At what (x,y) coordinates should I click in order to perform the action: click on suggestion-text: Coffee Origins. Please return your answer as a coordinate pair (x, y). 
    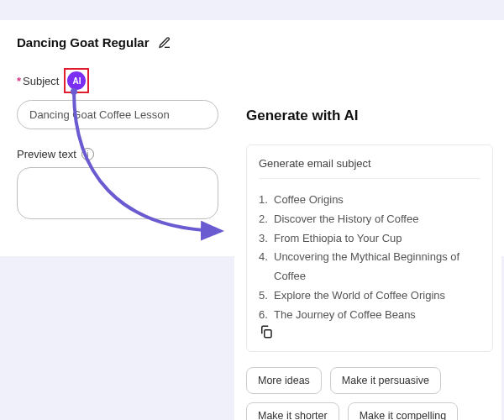
    Looking at the image, I should click on (309, 200).